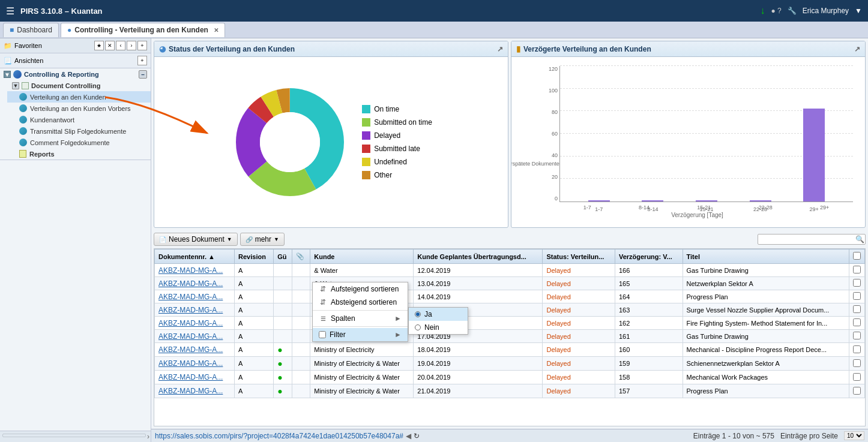 The image size is (868, 442). What do you see at coordinates (360, 289) in the screenshot?
I see `sort-asc-item: ⇵ Aufsteigend sortieren` at bounding box center [360, 289].